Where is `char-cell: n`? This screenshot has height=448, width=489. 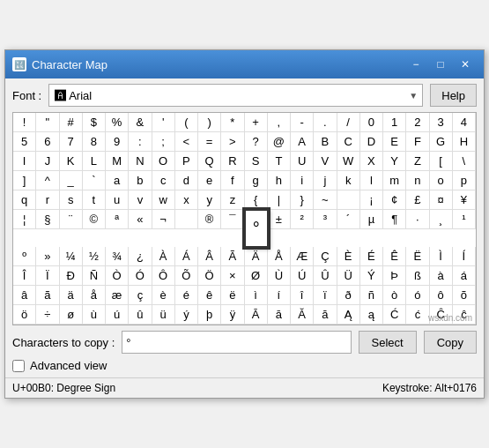 char-cell: n is located at coordinates (418, 181).